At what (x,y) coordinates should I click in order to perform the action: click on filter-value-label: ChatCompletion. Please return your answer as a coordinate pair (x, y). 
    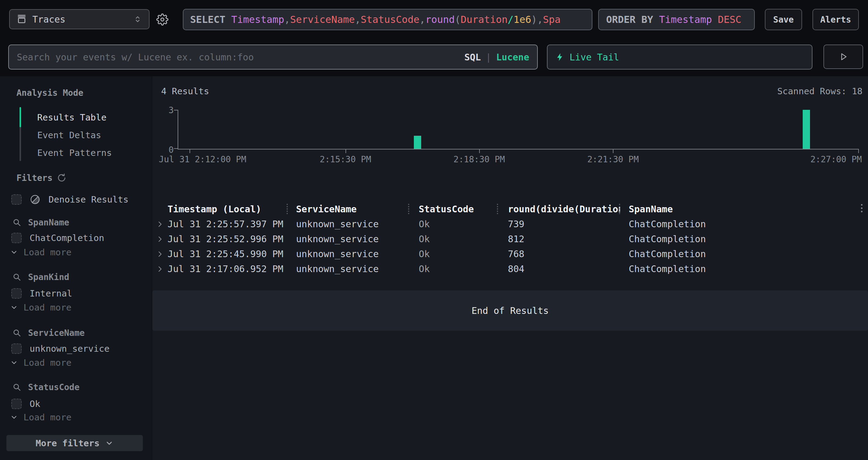
    Looking at the image, I should click on (67, 238).